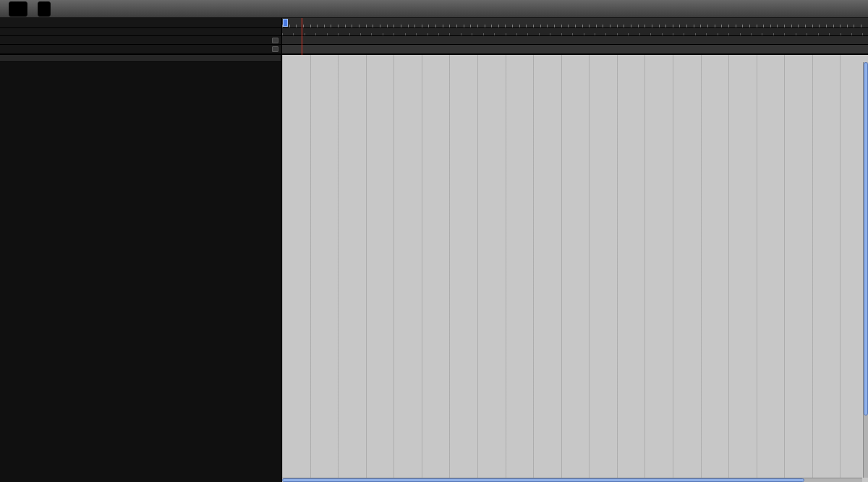 Image resolution: width=868 pixels, height=482 pixels. What do you see at coordinates (575, 33) in the screenshot?
I see `minsec-ruler` at bounding box center [575, 33].